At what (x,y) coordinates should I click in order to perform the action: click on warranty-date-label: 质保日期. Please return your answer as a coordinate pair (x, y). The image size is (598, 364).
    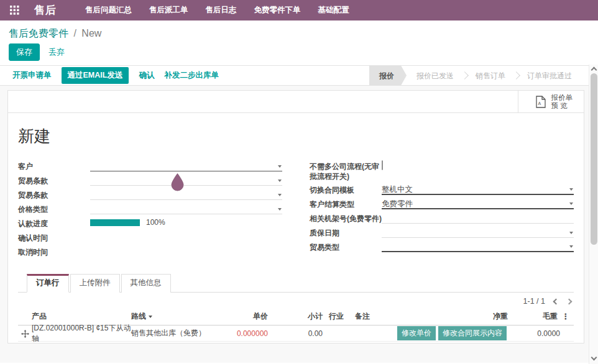
    Looking at the image, I should click on (346, 232).